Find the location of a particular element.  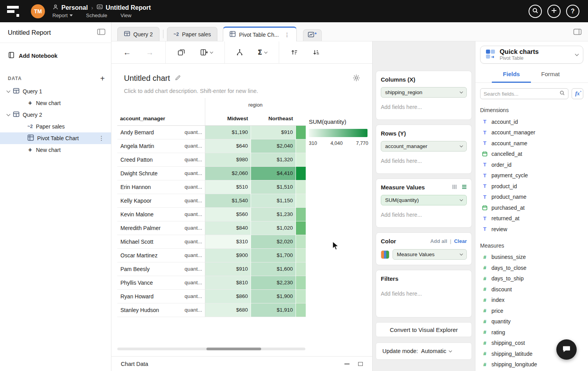

add-all-link: Add all is located at coordinates (439, 241).